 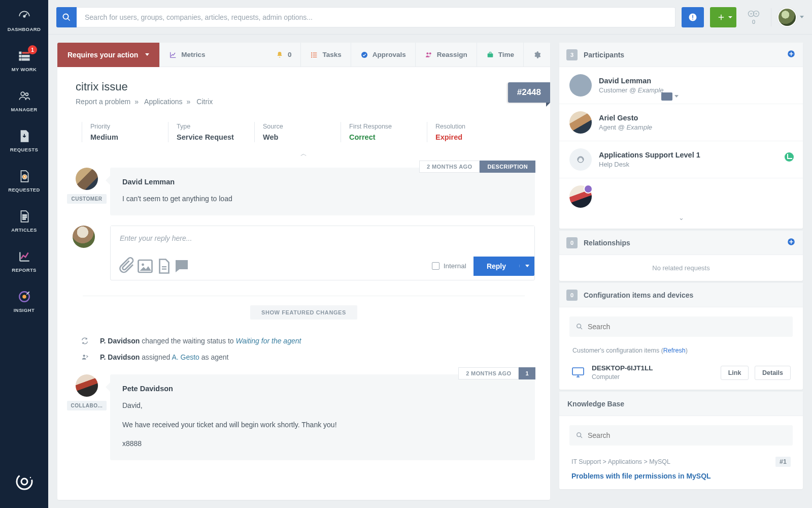 I want to click on search-button, so click(x=66, y=17).